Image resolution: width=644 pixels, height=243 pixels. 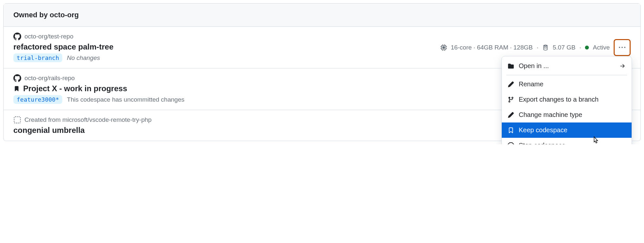 What do you see at coordinates (567, 100) in the screenshot?
I see `codespace-actions-menu: Open in ... Rename Export changes to a b…` at bounding box center [567, 100].